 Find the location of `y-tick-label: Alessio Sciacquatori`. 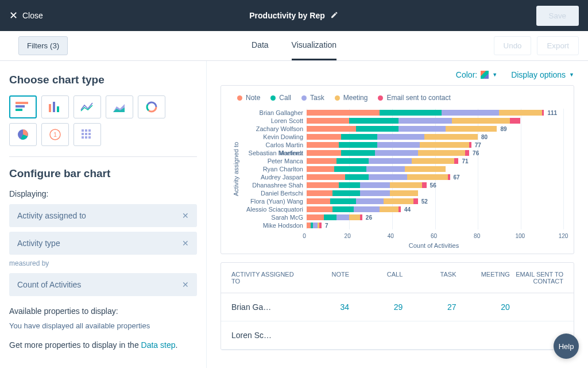

y-tick-label: Alessio Sciacquatori is located at coordinates (273, 209).